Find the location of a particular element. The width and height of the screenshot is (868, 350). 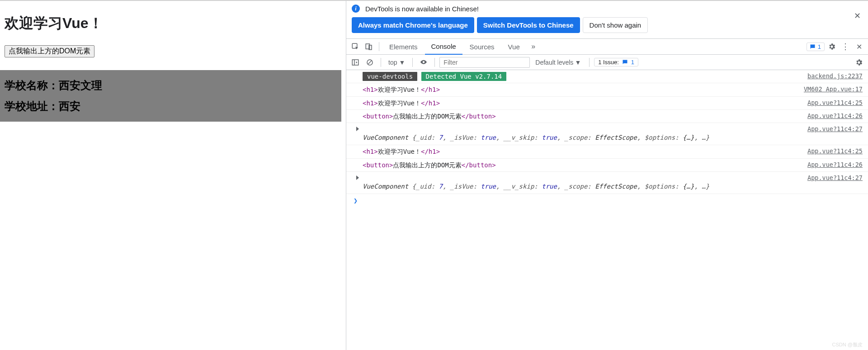

devtools-tabs: Elements Console Sources Vue » 1 ⋮ ✕ is located at coordinates (607, 47).